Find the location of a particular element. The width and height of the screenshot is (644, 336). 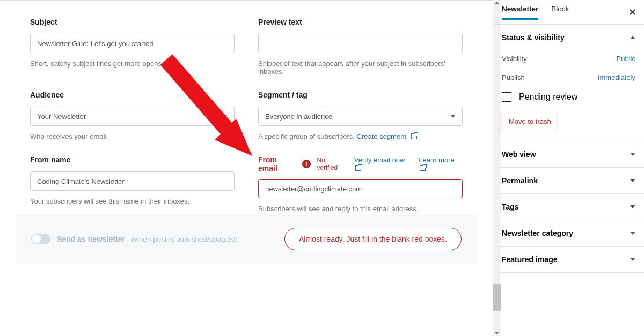

create-segment-link: Create segment is located at coordinates (387, 136).